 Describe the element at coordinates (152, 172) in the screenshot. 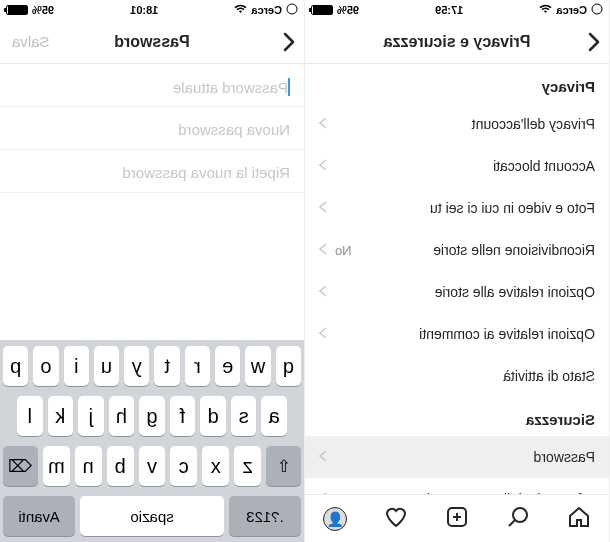

I see `repeat-password-field: Ripeti la nuova password` at that location.